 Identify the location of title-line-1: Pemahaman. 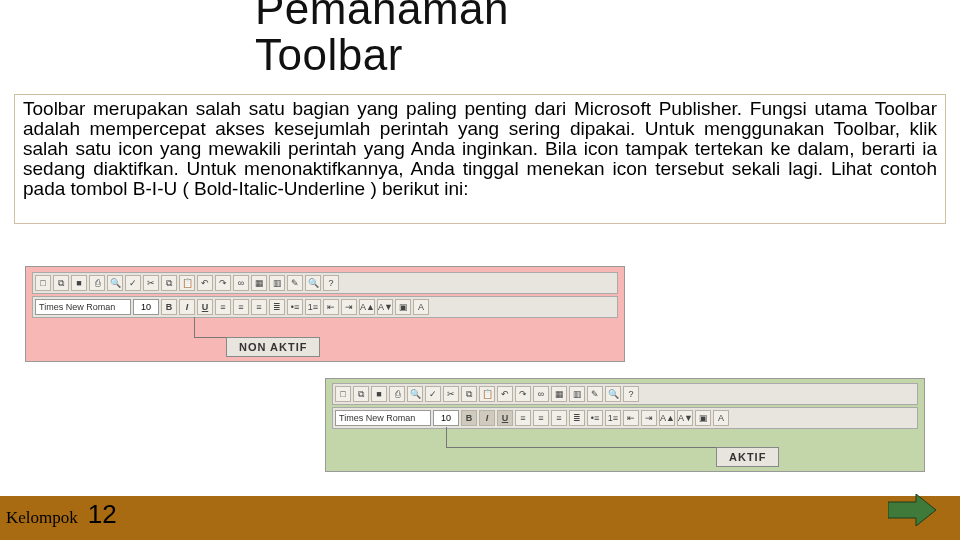
(382, 16).